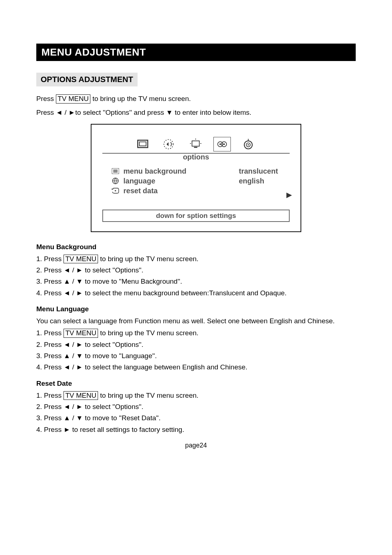 This screenshot has height=555, width=392. What do you see at coordinates (87, 80) in the screenshot?
I see `section-heading: OPTIONS ADJUSTMENT` at bounding box center [87, 80].